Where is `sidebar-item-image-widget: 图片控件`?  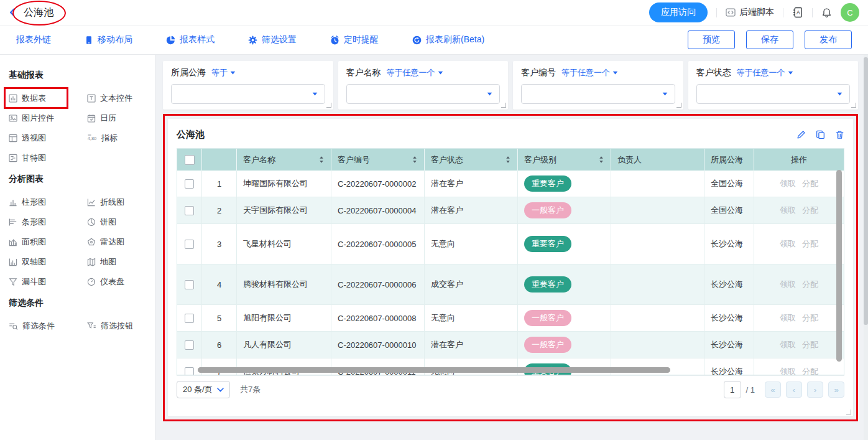
sidebar-item-image-widget: 图片控件 is located at coordinates (48, 118).